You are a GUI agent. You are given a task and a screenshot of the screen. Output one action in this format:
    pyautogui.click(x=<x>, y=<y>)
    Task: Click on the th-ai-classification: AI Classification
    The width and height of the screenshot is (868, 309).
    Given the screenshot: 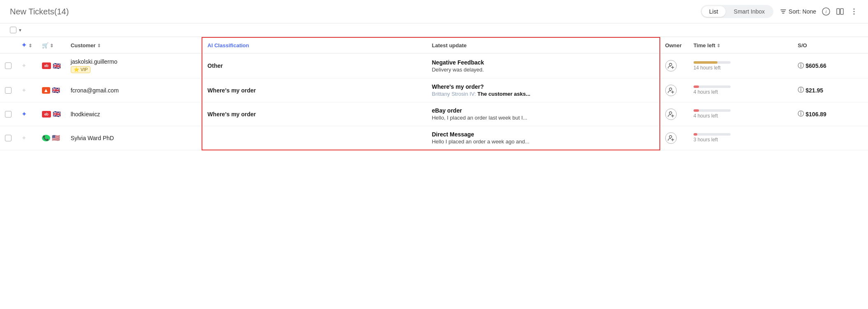 What is the action you would take?
    pyautogui.click(x=314, y=45)
    